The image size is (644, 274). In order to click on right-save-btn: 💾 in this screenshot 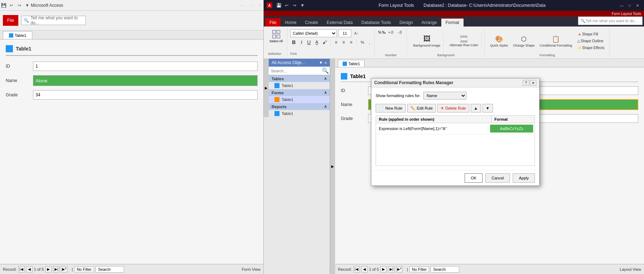, I will do `click(279, 5)`.